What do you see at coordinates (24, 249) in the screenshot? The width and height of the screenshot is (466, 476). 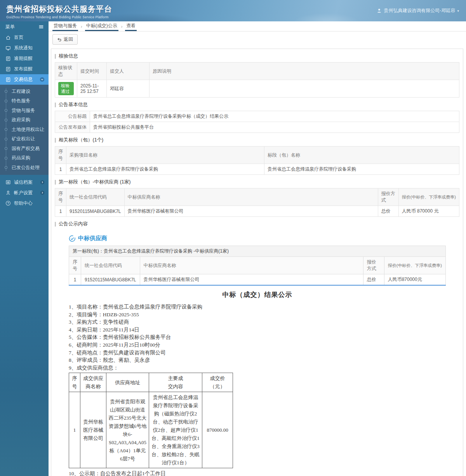 I see `sidebar: 菜单 首页 系统通知 逾期提醒` at bounding box center [24, 249].